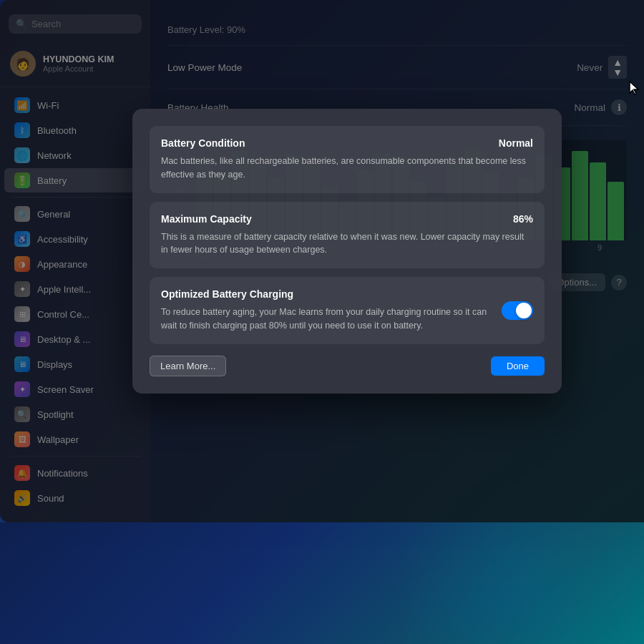  What do you see at coordinates (347, 244) in the screenshot?
I see `max-capacity-desc: This is a measure of battery capacity re…` at bounding box center [347, 244].